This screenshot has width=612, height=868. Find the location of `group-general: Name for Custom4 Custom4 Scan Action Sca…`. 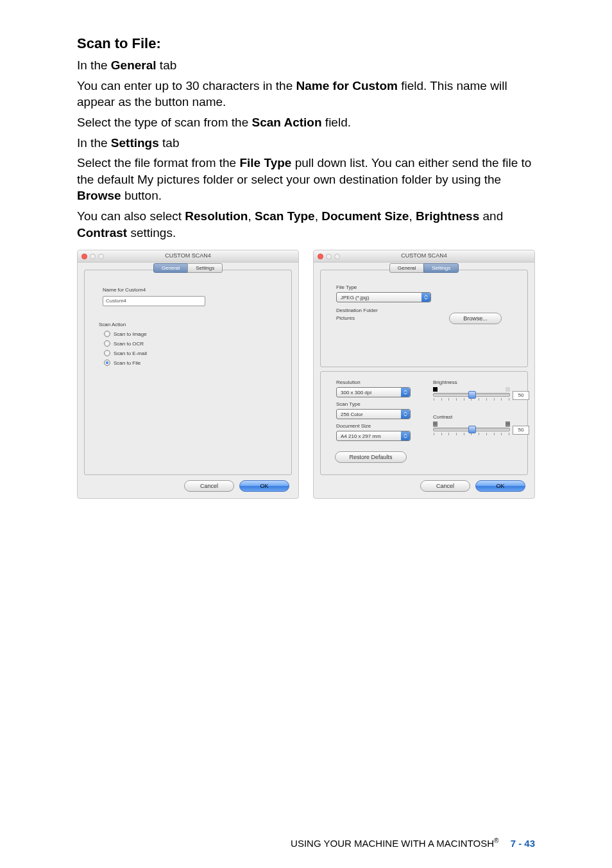

group-general: Name for Custom4 Custom4 Scan Action Sca… is located at coordinates (188, 372).